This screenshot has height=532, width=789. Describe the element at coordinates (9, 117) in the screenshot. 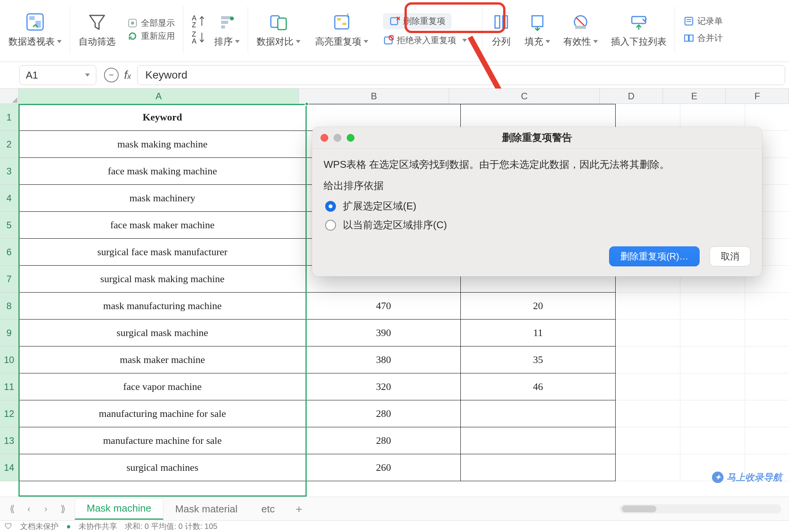

I see `row-header-1: 1` at that location.